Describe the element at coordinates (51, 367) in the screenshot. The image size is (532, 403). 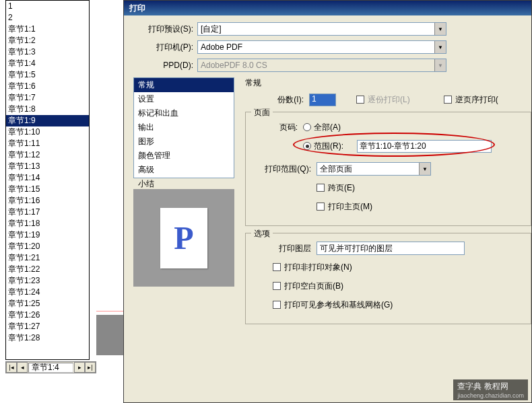
I see `current-page-field: 章节1:4` at that location.